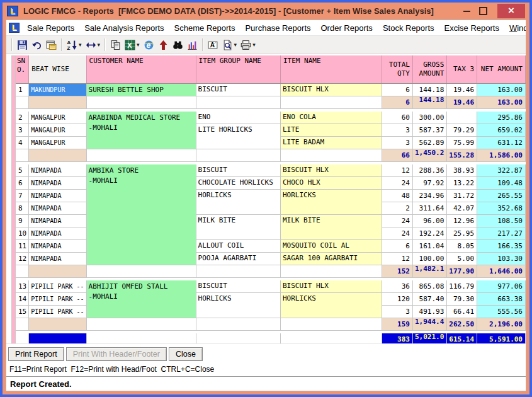 This screenshot has height=397, width=532. What do you see at coordinates (429, 183) in the screenshot?
I see `cell-gross-amount: 97.92` at bounding box center [429, 183].